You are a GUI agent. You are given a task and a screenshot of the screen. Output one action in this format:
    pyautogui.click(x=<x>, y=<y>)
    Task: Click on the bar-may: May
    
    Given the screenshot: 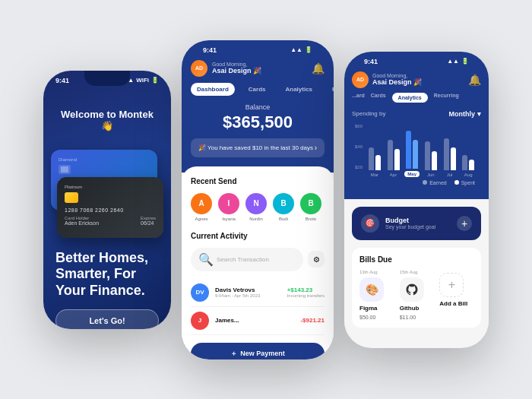 What is the action you would take?
    pyautogui.click(x=412, y=150)
    